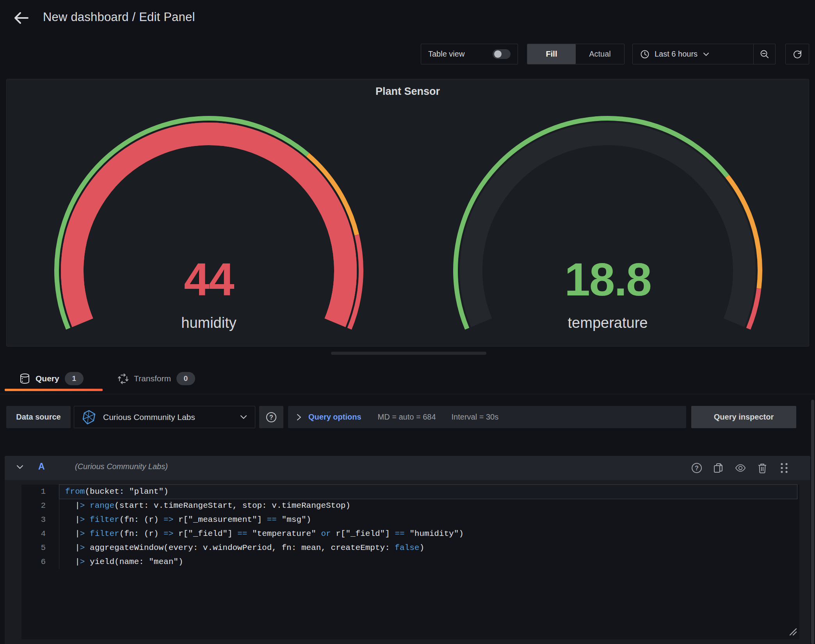 This screenshot has height=644, width=815. I want to click on duplicate-query-button, so click(719, 468).